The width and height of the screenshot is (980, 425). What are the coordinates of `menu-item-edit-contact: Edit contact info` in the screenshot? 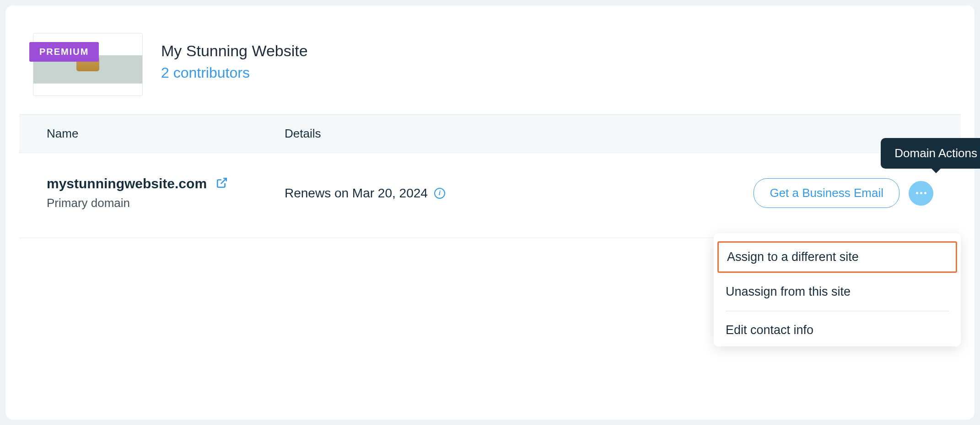 It's located at (837, 330).